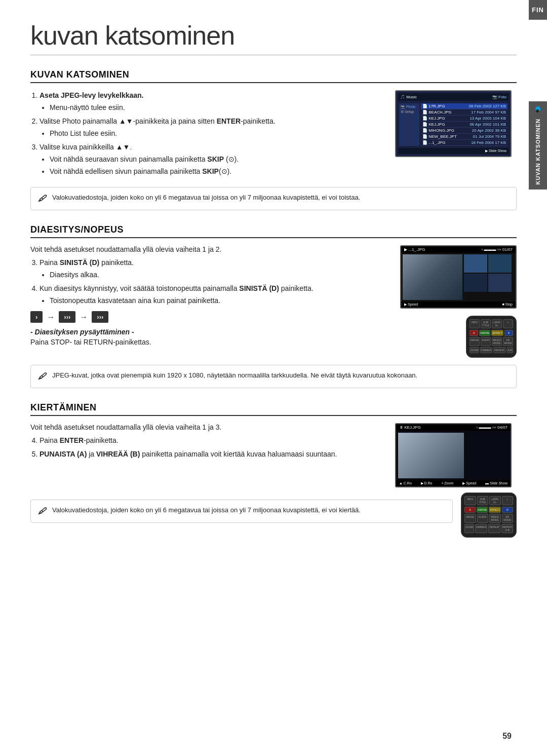 The width and height of the screenshot is (547, 756). What do you see at coordinates (210, 296) in the screenshot?
I see `section2-text: Voit tehdä asetukset noudattamalla yllä …` at bounding box center [210, 296].